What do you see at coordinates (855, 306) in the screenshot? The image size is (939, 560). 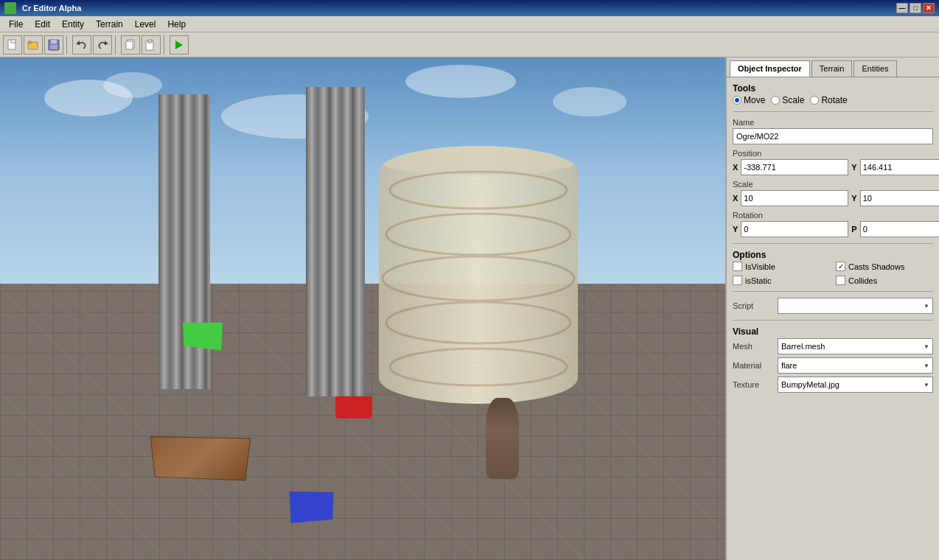 I see `script-dropdown: ▼` at bounding box center [855, 306].